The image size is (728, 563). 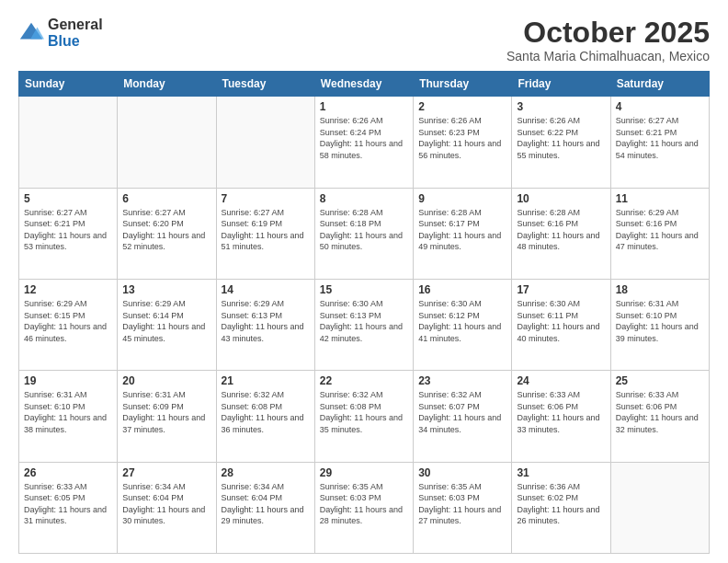 What do you see at coordinates (463, 234) in the screenshot?
I see `calendar-cell: 9Sunrise: 6:28 AMSunset: 6:17 PMDaylight…` at bounding box center [463, 234].